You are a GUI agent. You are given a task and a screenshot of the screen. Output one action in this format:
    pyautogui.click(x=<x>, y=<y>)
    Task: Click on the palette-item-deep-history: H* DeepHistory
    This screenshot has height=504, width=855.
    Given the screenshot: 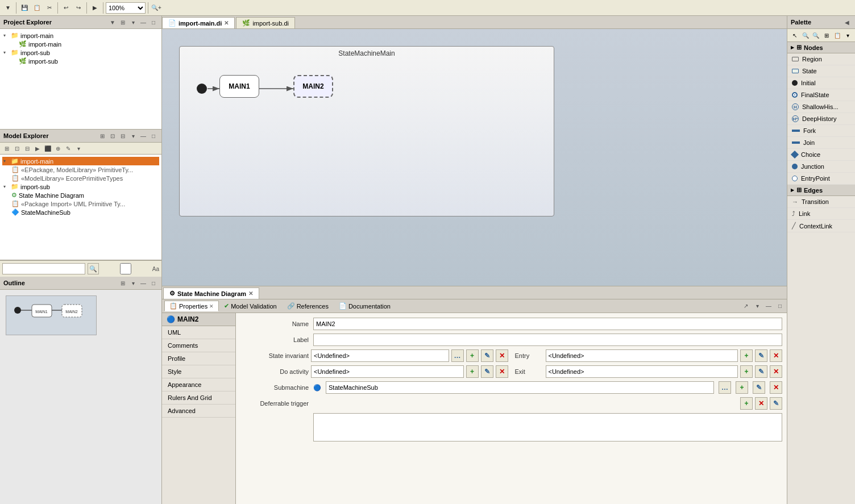 What is the action you would take?
    pyautogui.click(x=821, y=119)
    